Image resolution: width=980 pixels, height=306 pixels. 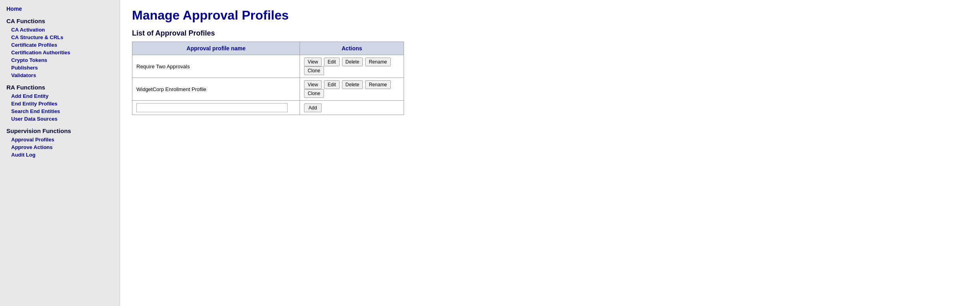 What do you see at coordinates (550, 34) in the screenshot?
I see `section-heading: List of Approval Profiles` at bounding box center [550, 34].